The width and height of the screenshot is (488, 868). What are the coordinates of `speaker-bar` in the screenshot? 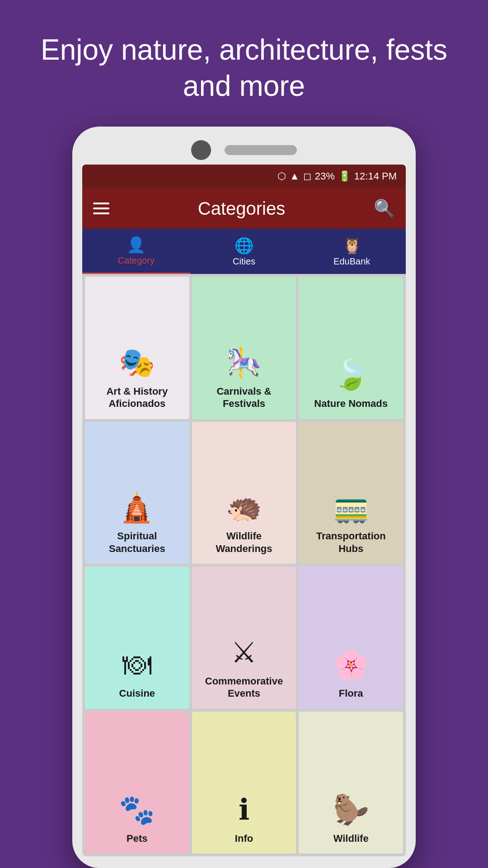 It's located at (261, 150).